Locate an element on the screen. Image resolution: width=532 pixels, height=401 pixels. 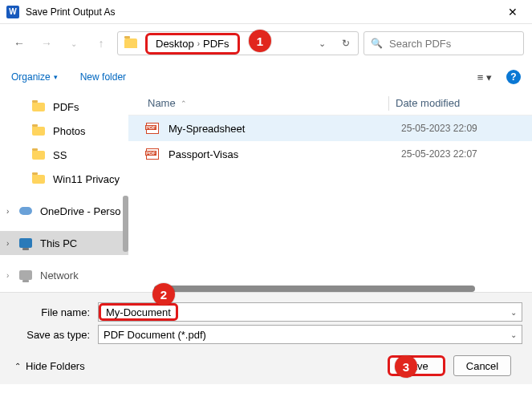
window-title: Save Print Output As is located at coordinates (262, 12).